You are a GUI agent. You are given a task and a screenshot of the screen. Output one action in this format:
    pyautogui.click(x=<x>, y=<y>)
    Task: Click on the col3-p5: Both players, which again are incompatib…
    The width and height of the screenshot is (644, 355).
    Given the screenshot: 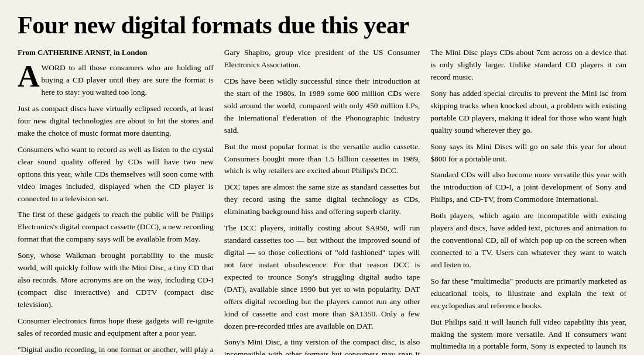 What is the action you would take?
    pyautogui.click(x=528, y=241)
    